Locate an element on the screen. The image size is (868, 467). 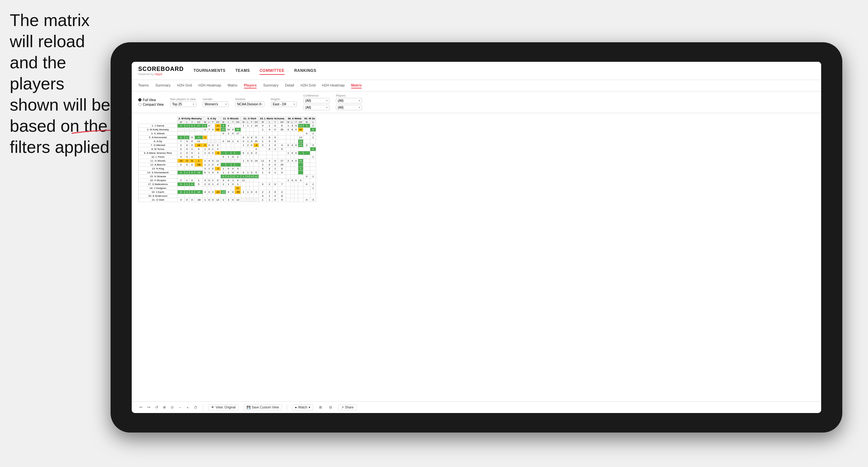
division-select: NCAA Division II ▾ is located at coordinates (250, 104).